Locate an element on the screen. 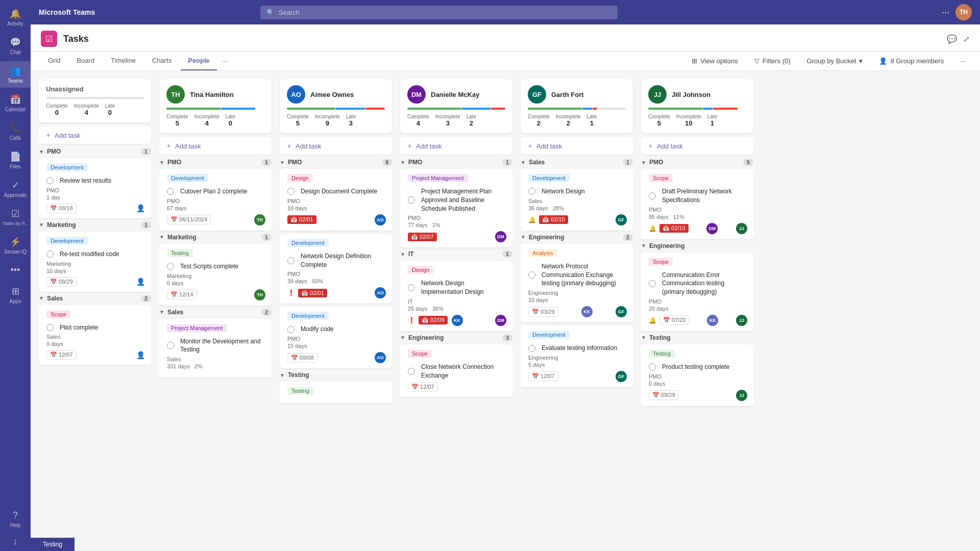 Image resolution: width=980 pixels, height=551 pixels. view-options-button: ⊞ View options is located at coordinates (715, 61).